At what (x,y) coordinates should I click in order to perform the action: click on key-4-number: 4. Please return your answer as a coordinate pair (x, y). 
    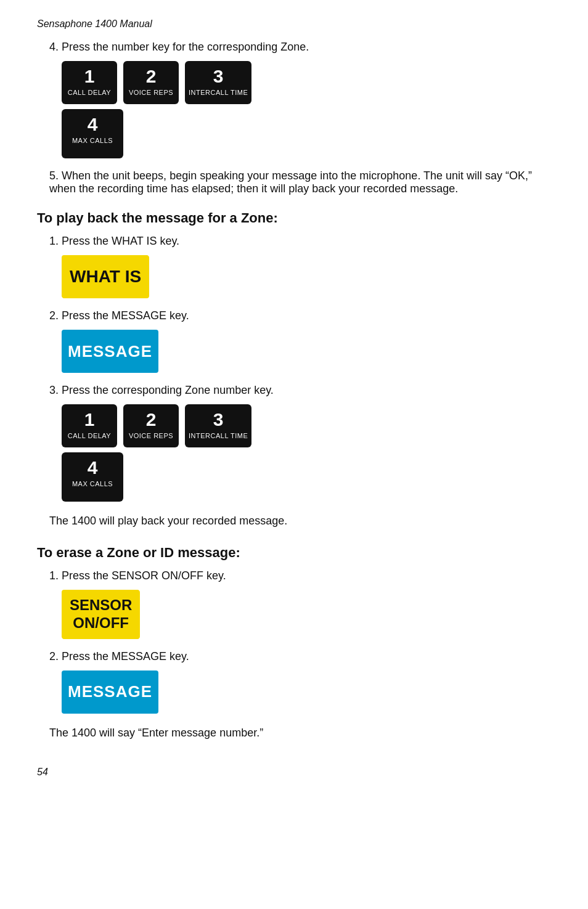
    Looking at the image, I should click on (92, 124).